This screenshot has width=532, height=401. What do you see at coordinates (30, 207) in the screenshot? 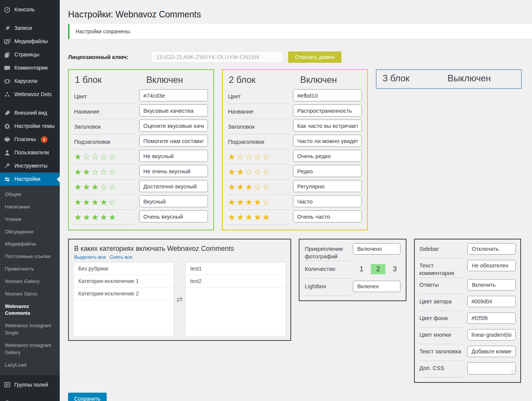
I see `submenu-item-writing: Написание` at bounding box center [30, 207].